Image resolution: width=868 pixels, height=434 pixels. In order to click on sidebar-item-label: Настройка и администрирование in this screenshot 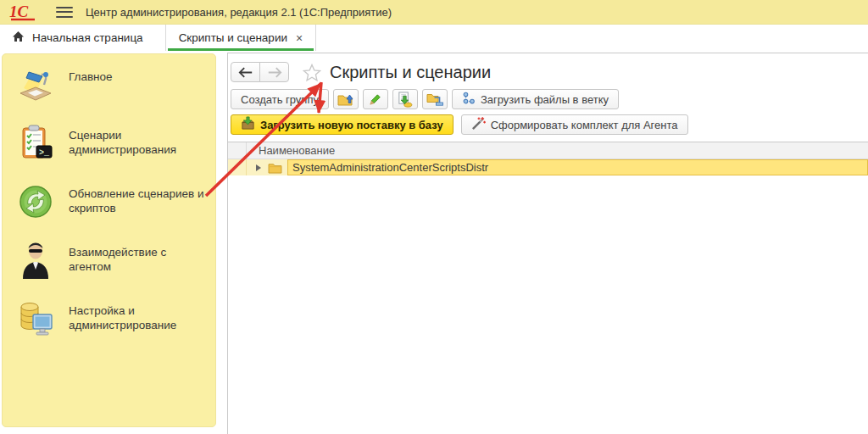, I will do `click(139, 316)`.